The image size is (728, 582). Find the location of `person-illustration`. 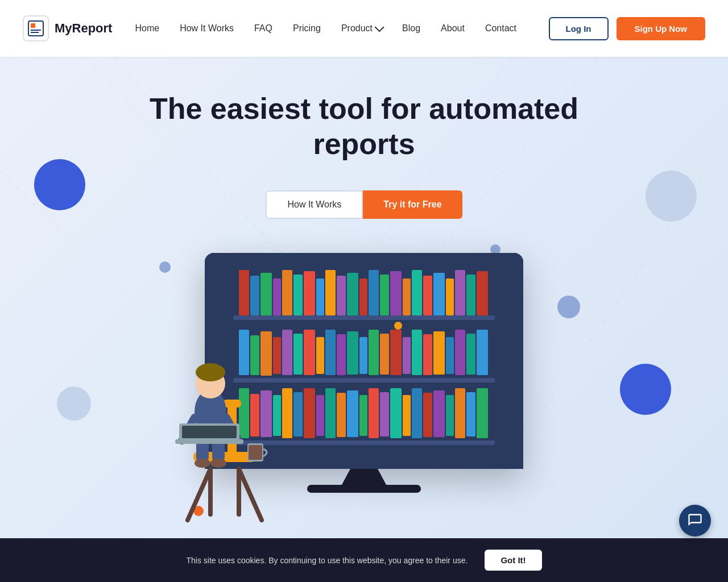

person-illustration is located at coordinates (216, 418).